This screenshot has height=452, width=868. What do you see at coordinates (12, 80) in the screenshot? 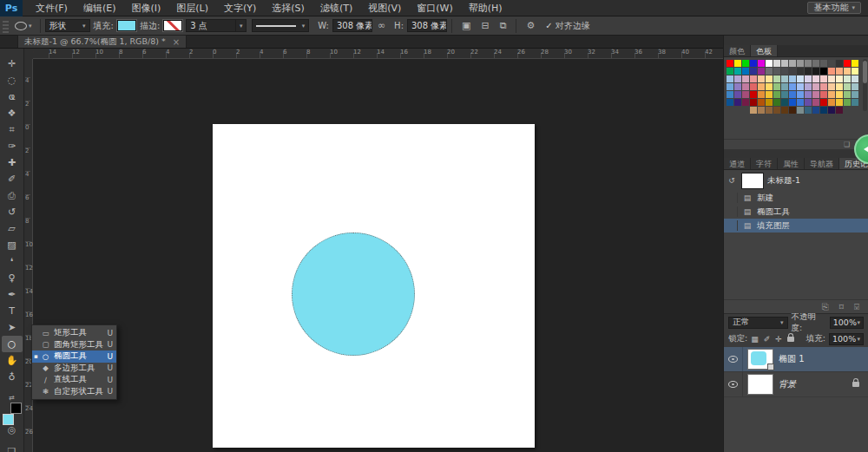
I see `tool-button: ◌` at bounding box center [12, 80].